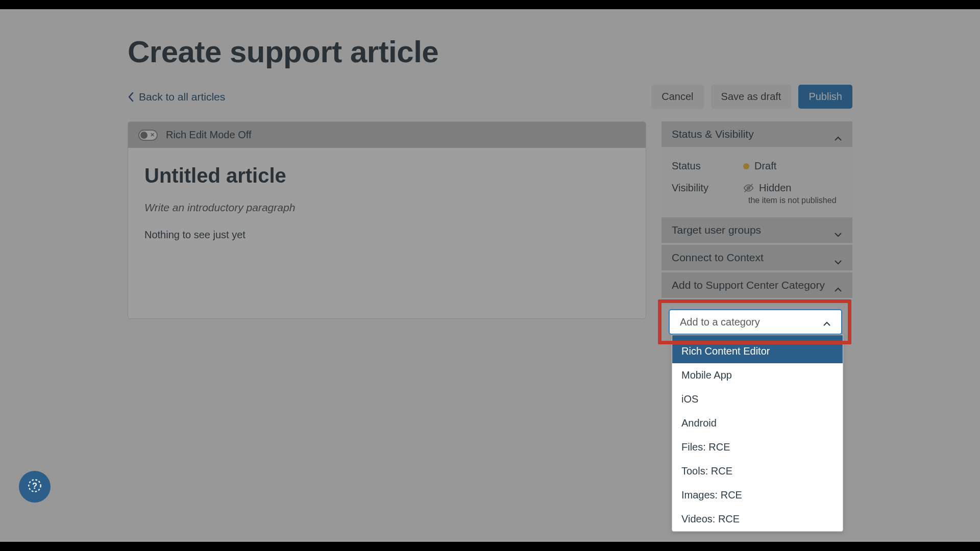 This screenshot has height=551, width=980. I want to click on connect-to-context-panel: Connect to Context, so click(757, 258).